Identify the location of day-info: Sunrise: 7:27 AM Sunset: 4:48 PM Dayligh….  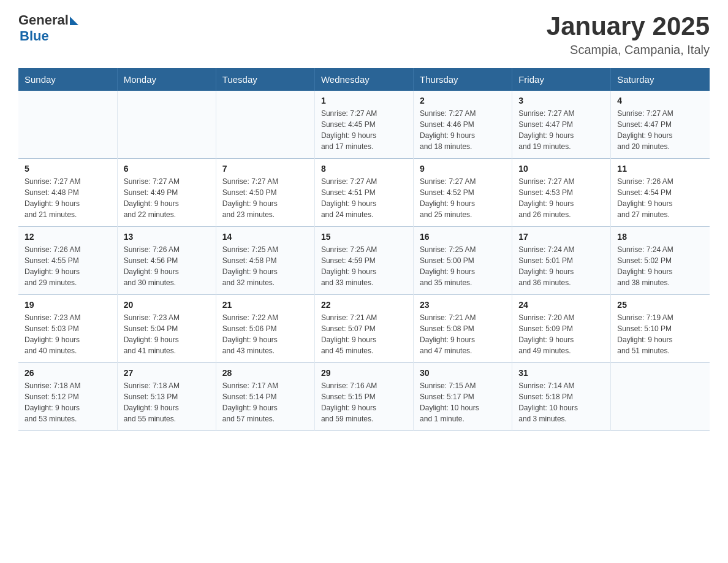
(67, 198).